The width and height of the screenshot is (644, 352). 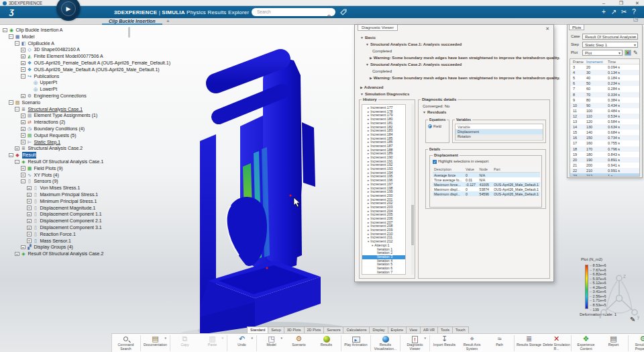 I want to click on section-simulation-diagnostics: ▼Simulation Diagnostics, so click(x=385, y=94).